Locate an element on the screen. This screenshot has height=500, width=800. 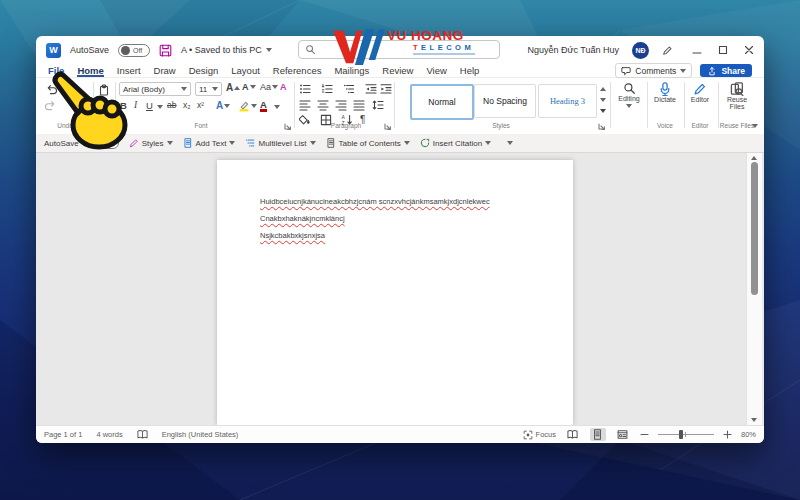
styles-scroll-up-icon is located at coordinates (603, 89).